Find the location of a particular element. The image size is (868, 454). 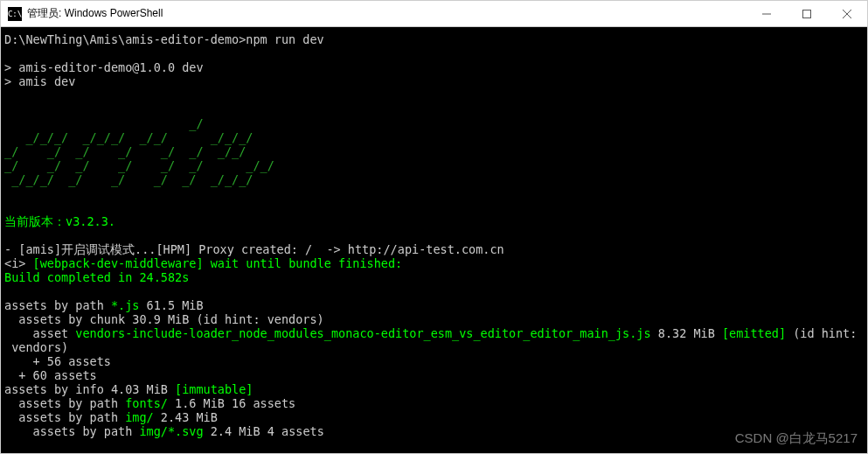

close-button is located at coordinates (847, 14).